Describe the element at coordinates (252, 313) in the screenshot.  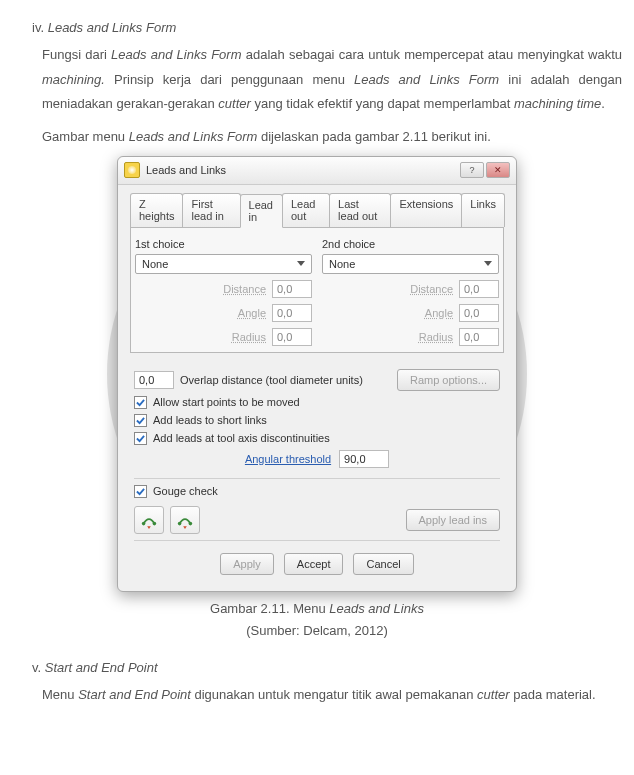
I see `first-angle-label: Angle` at that location.